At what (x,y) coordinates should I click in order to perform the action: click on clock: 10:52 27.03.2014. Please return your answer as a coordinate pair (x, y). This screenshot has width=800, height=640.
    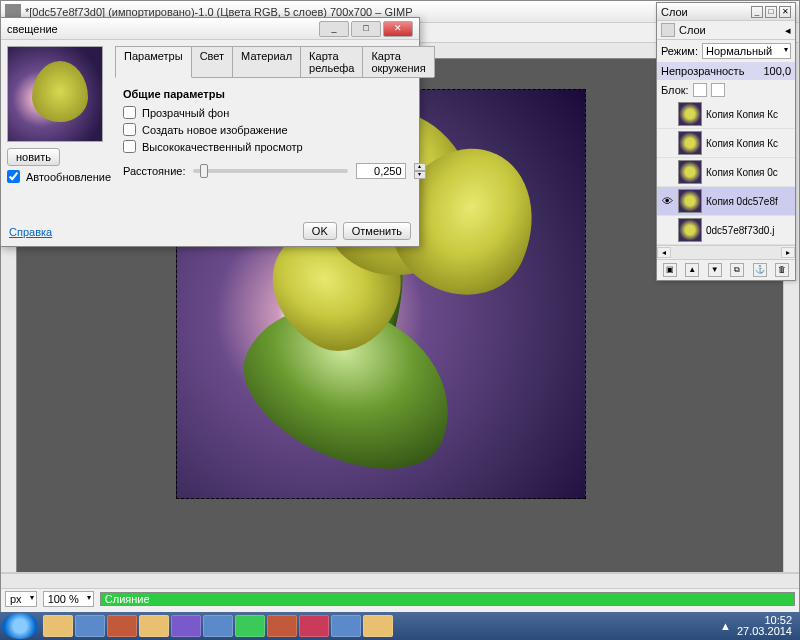
    Looking at the image, I should click on (764, 626).